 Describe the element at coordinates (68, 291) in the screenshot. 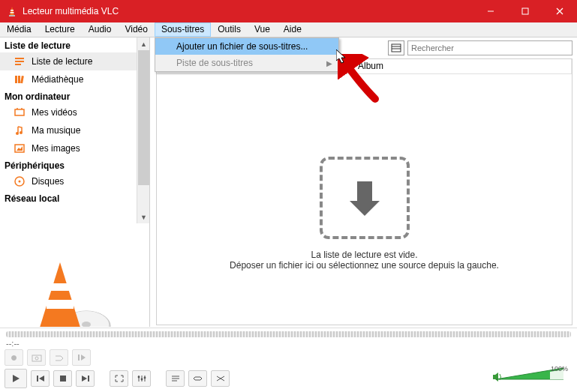

I see `album-art-placeholder` at that location.